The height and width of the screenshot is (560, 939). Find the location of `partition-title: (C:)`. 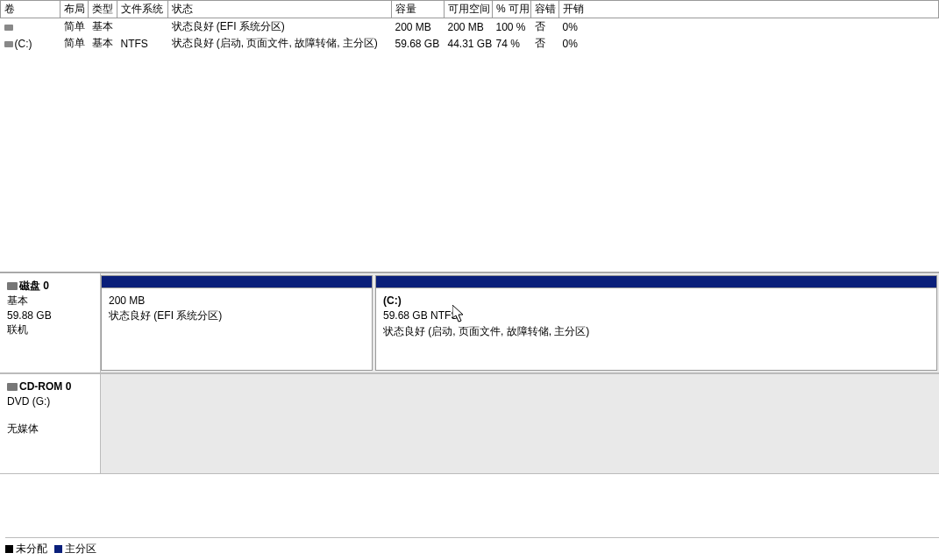

partition-title: (C:) is located at coordinates (656, 301).